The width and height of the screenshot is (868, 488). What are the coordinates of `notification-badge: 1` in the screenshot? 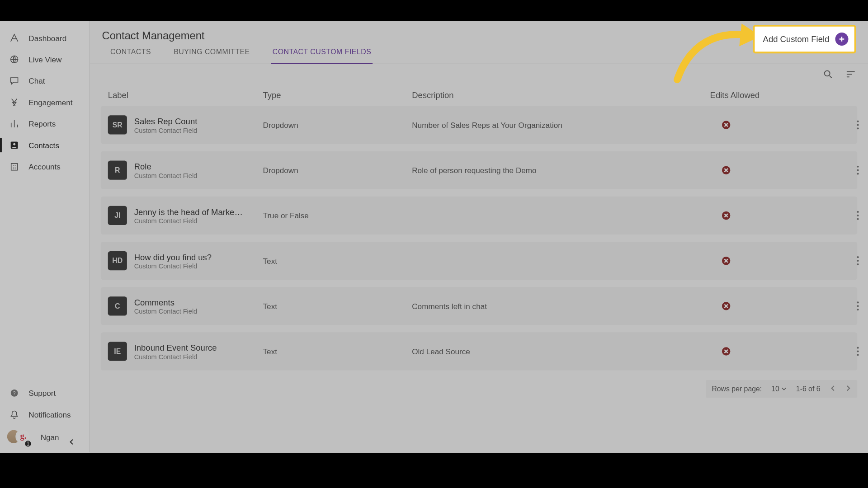 It's located at (28, 444).